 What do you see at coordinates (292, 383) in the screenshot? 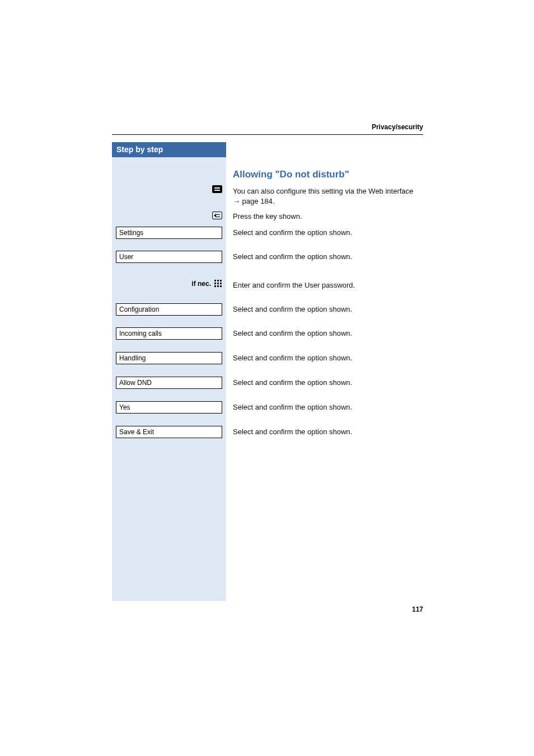
I see `text-select-6: Select and confirm the option shown.` at bounding box center [292, 383].